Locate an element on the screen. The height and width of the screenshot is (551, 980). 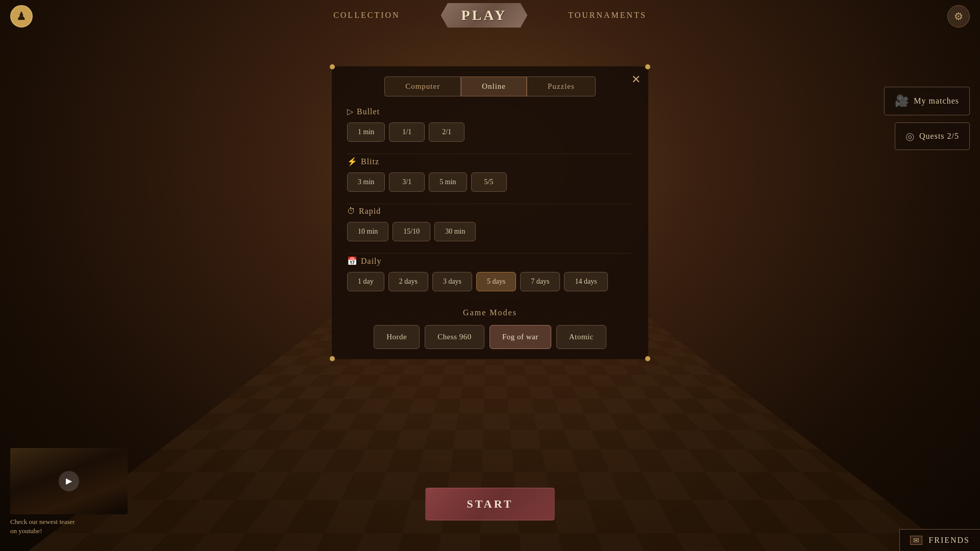
blitz-5min: 5 min is located at coordinates (448, 182).